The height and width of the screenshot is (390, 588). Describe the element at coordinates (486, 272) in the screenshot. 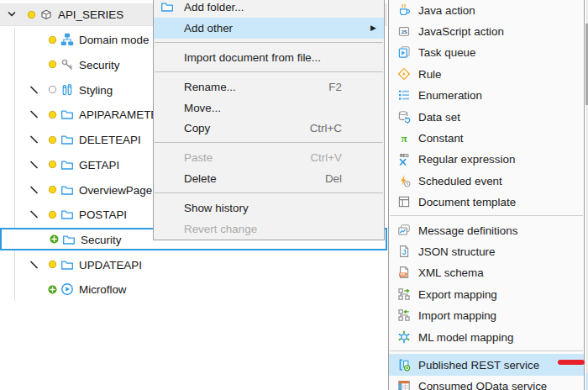

I see `submenu-item-xml-schema: XMLXML schema` at that location.